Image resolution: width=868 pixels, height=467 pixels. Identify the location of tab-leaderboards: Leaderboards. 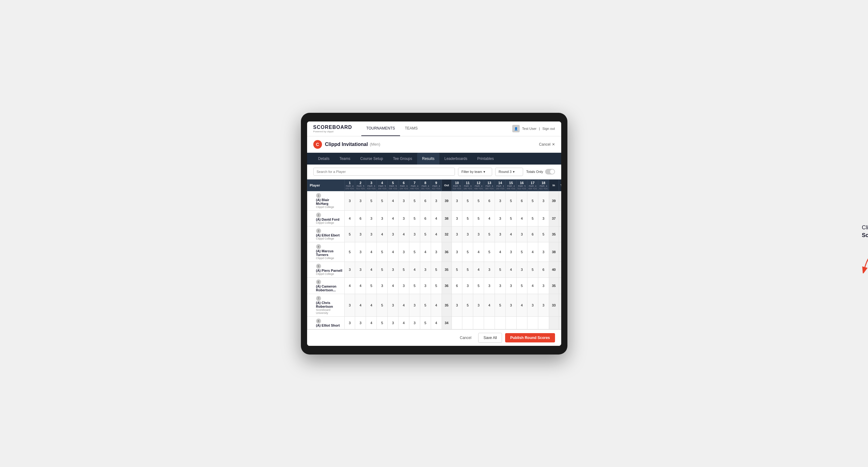
(456, 158).